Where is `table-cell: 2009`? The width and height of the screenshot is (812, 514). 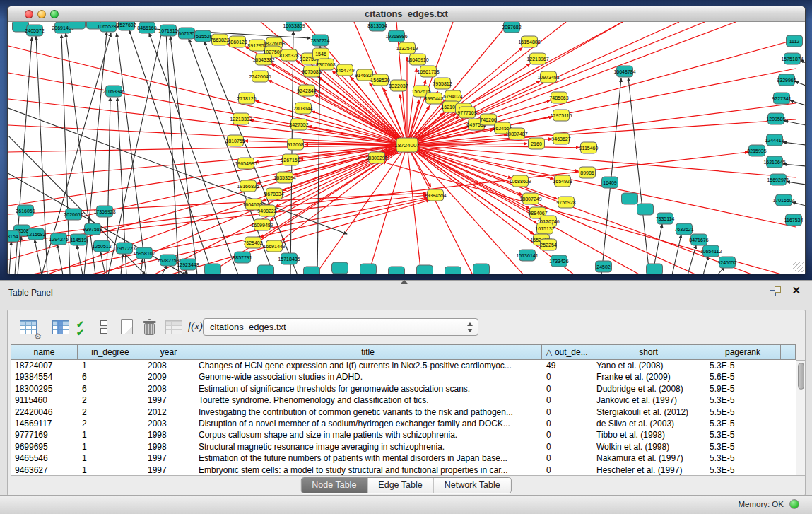 table-cell: 2009 is located at coordinates (170, 377).